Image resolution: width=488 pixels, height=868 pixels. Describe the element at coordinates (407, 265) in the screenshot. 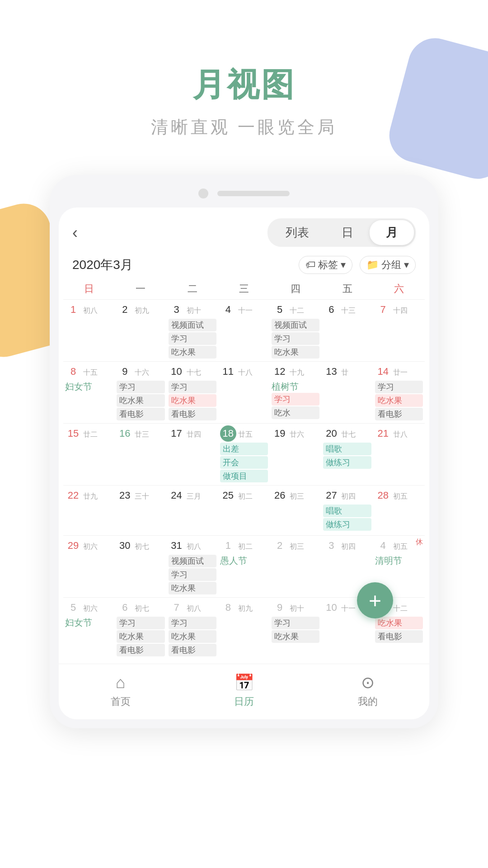

I see `group-chevron: ▾` at that location.